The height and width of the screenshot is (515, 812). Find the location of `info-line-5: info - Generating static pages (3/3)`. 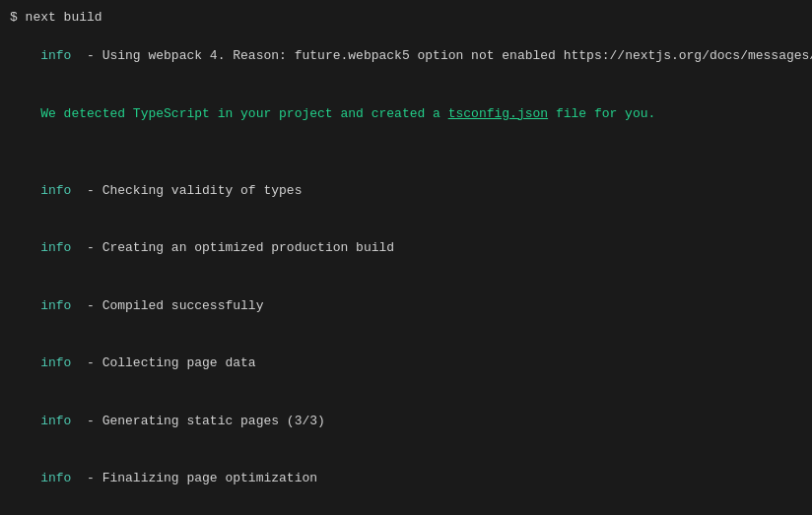

info-line-5: info - Generating static pages (3/3) is located at coordinates (406, 421).